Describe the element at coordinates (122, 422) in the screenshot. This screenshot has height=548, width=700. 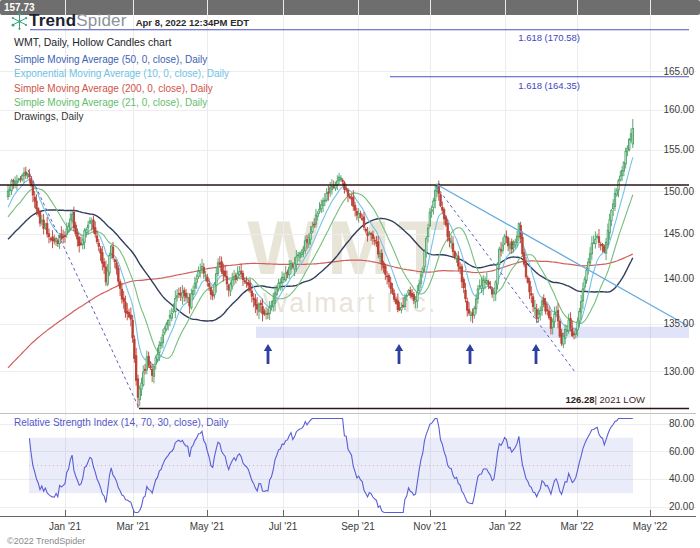
I see `rsi-legend-label: Relative Strength Index (14, 70, 30, clo…` at that location.